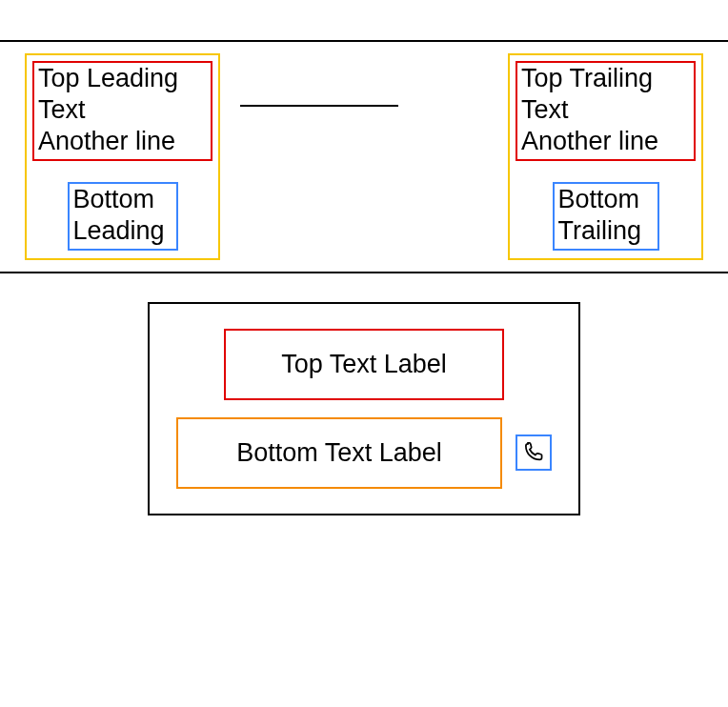  What do you see at coordinates (319, 106) in the screenshot?
I see `horizontal-divider` at bounding box center [319, 106].